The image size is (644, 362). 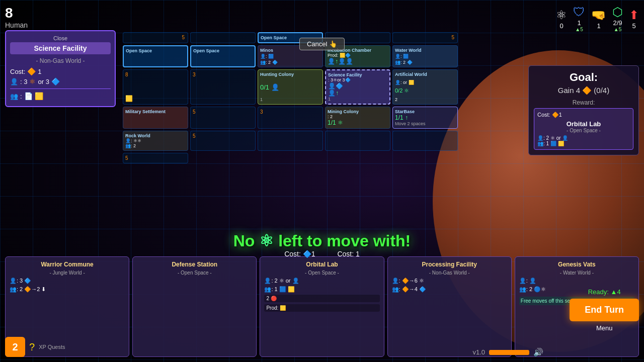 What do you see at coordinates (339, 55) in the screenshot?
I see `incubation-text: Prod: 🟨🔷` at bounding box center [339, 55].